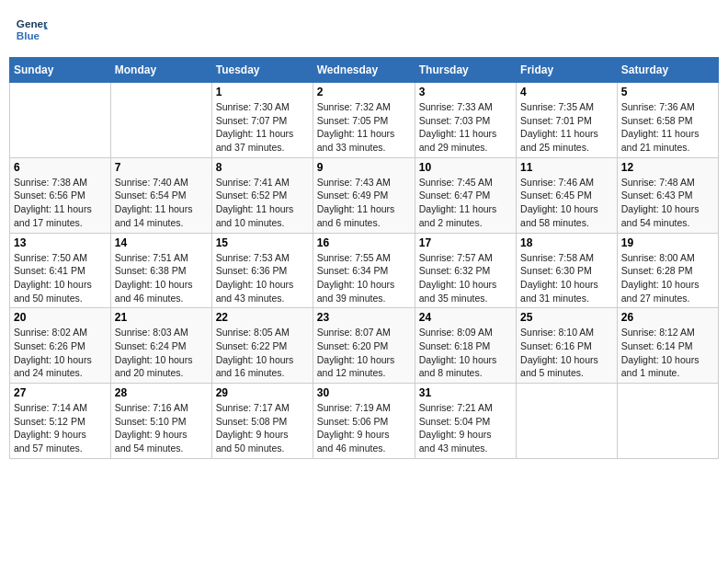  What do you see at coordinates (61, 421) in the screenshot?
I see `day-cell: 27Sunrise: 7:14 AM Sunset: 5:12 PM Dayli…` at bounding box center [61, 421].